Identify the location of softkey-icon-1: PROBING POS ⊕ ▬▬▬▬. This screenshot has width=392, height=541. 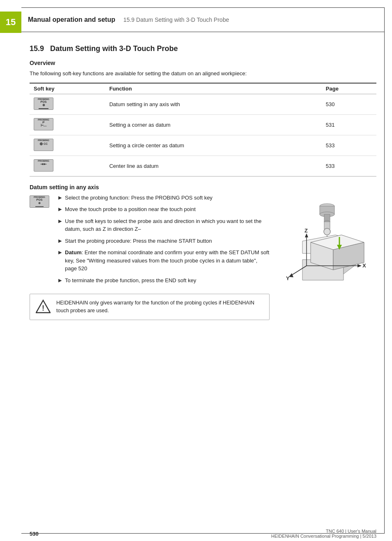
(44, 104).